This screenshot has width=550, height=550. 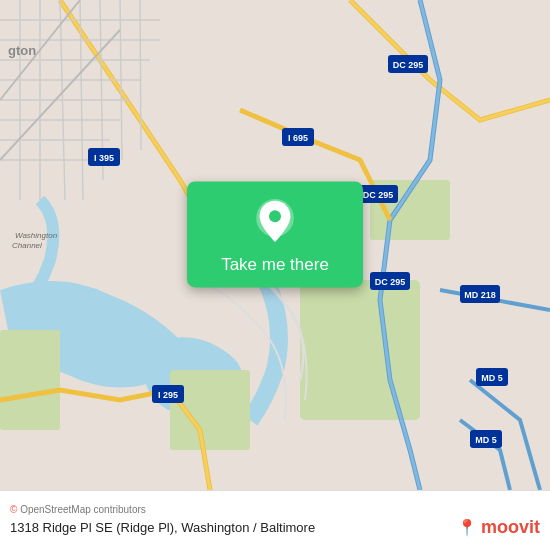 What do you see at coordinates (275, 234) in the screenshot?
I see `location-card: Take me there` at bounding box center [275, 234].